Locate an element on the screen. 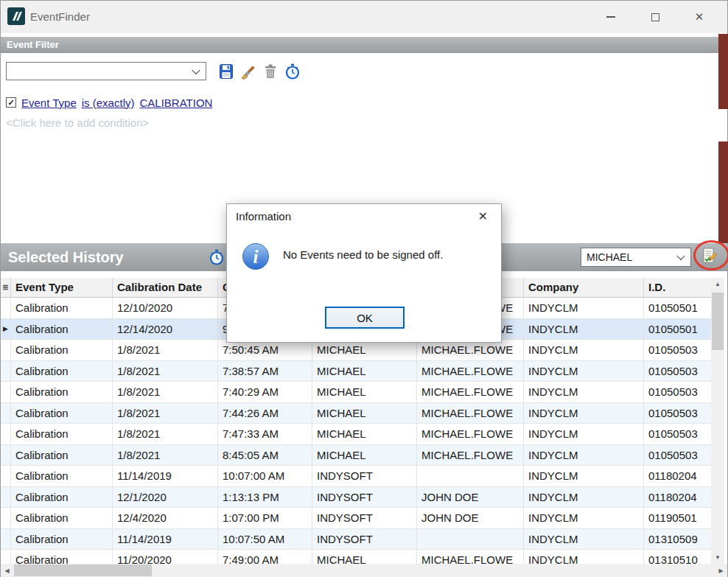 This screenshot has width=728, height=577. chevron-down-icon is located at coordinates (681, 256).